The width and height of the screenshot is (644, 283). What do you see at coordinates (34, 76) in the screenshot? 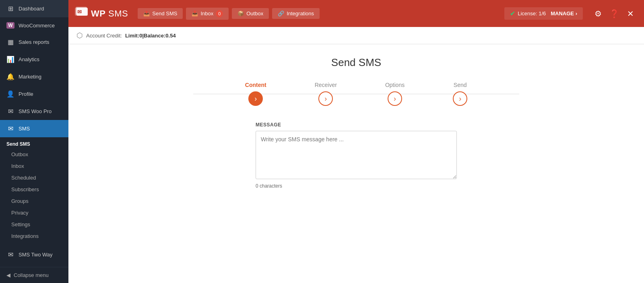
I see `sidebar-item-marketing: 🔔 Marketing` at bounding box center [34, 76].